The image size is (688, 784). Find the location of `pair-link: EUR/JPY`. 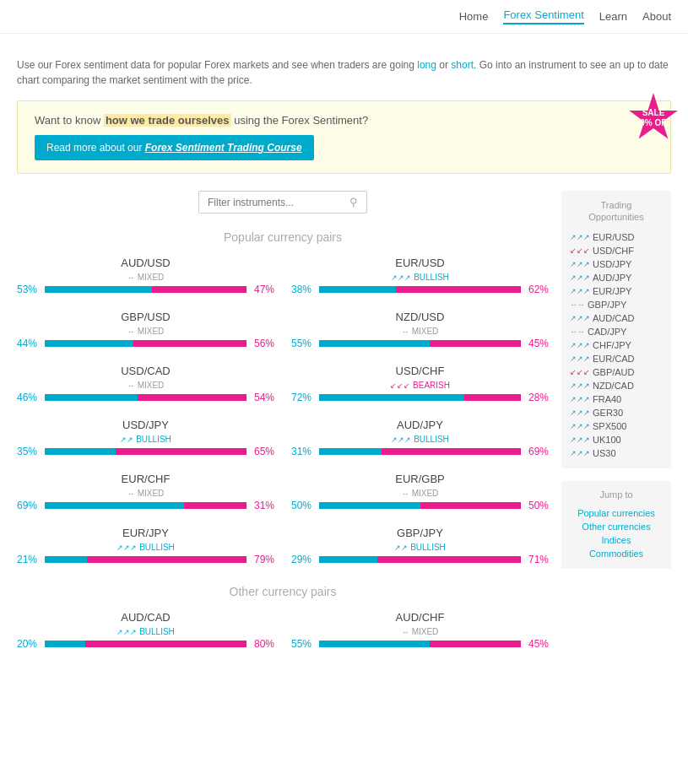

pair-link: EUR/JPY is located at coordinates (145, 533).